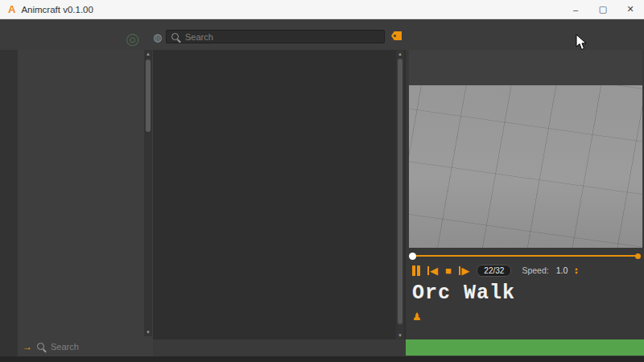  Describe the element at coordinates (322, 10) in the screenshot. I see `title-bar: A Animcraft v0.1.00 – ▢ ✕` at that location.